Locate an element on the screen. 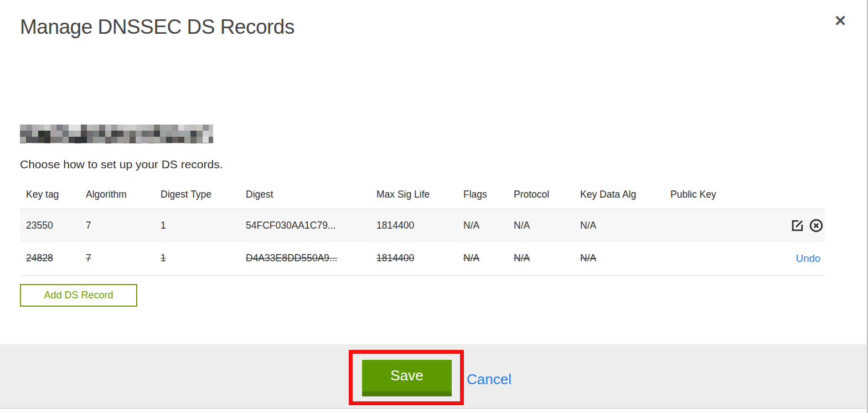  col-header-digest-type: Digest Type is located at coordinates (203, 196).